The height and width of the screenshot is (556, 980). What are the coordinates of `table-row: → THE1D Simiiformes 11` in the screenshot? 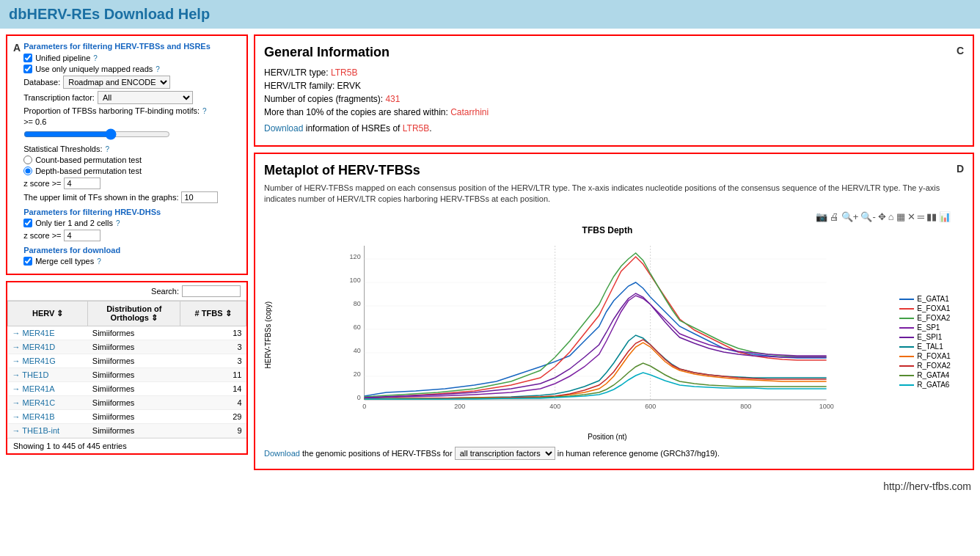 It's located at (128, 376).